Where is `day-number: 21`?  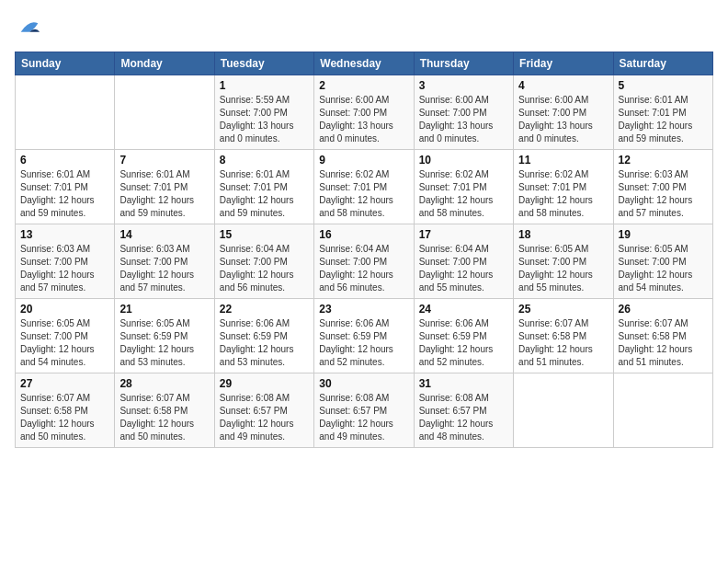
day-number: 21 is located at coordinates (164, 309).